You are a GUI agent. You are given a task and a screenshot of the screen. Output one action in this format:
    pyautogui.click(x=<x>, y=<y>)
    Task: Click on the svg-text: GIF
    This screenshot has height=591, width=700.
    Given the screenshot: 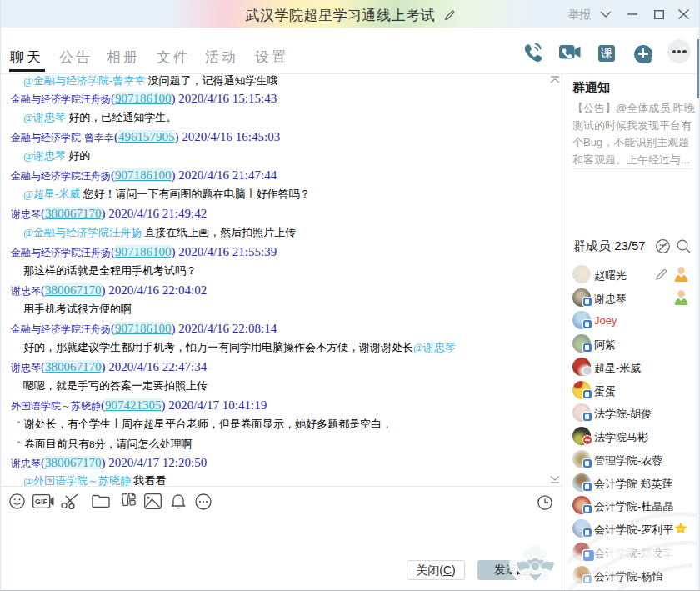 What is the action you would take?
    pyautogui.click(x=42, y=502)
    